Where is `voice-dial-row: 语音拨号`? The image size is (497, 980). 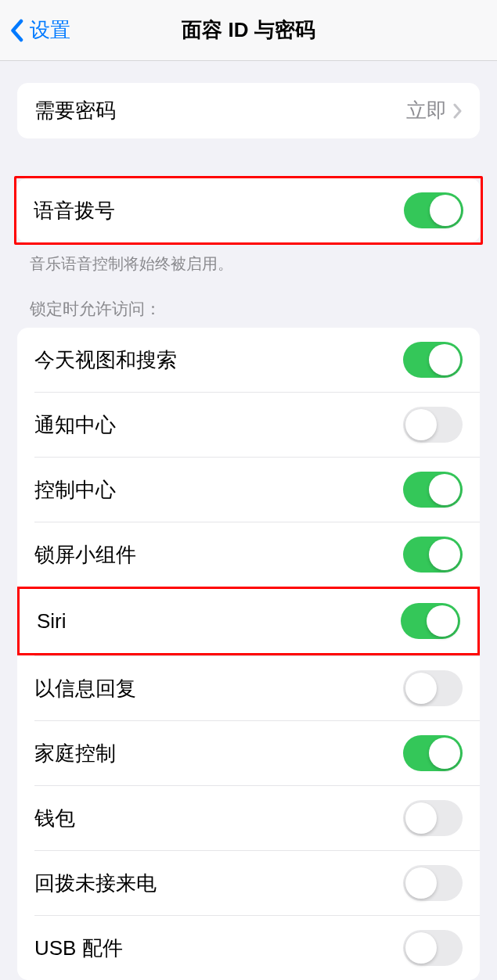 voice-dial-row: 语音拨号 is located at coordinates (249, 210).